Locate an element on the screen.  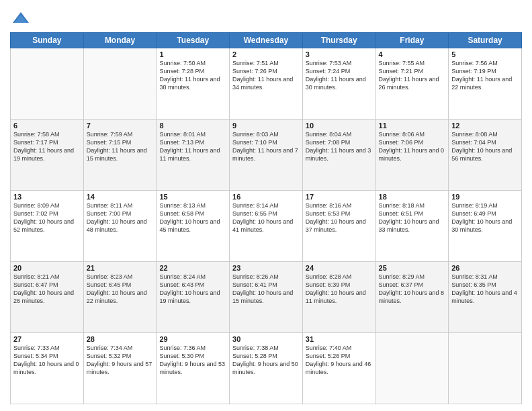
day-number: 24 is located at coordinates (339, 268).